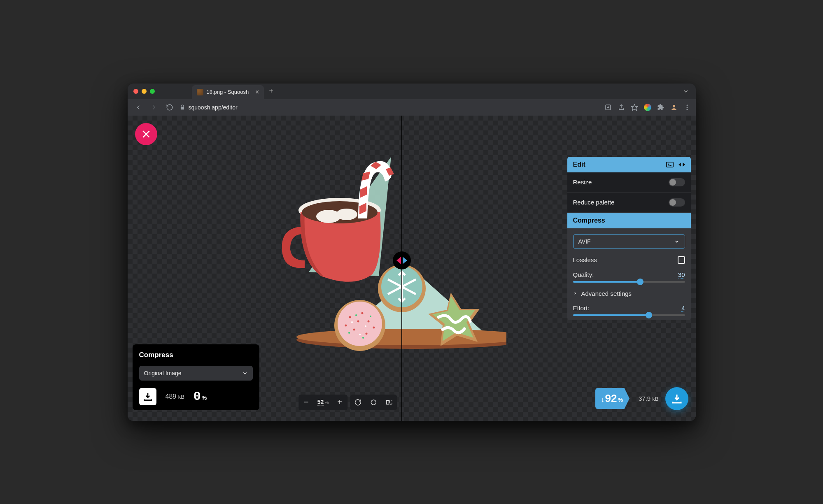 The width and height of the screenshot is (823, 504). What do you see at coordinates (629, 242) in the screenshot?
I see `right-format-select: AVIF` at bounding box center [629, 242].